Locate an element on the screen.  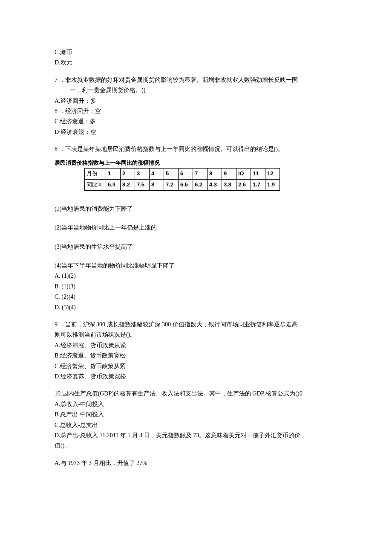
month-10: IO is located at coordinates (244, 174).